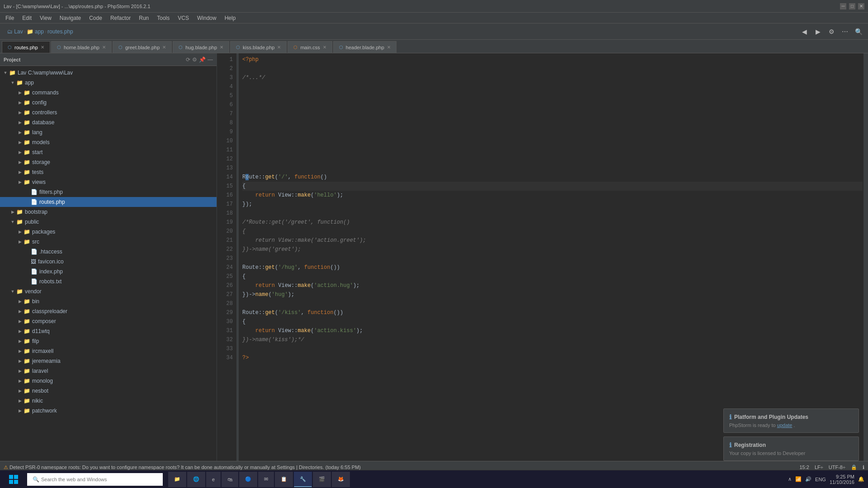  What do you see at coordinates (108, 391) in the screenshot?
I see `tree-item-nesbot: ▶ 📁 nesbot` at bounding box center [108, 391].